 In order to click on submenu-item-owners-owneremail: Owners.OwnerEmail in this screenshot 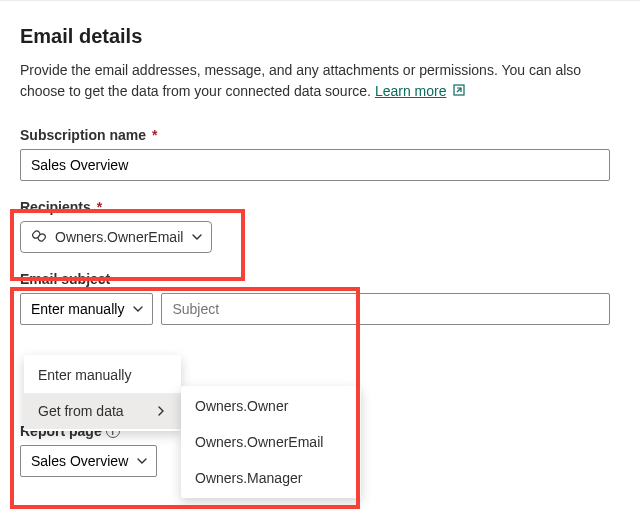, I will do `click(271, 442)`.